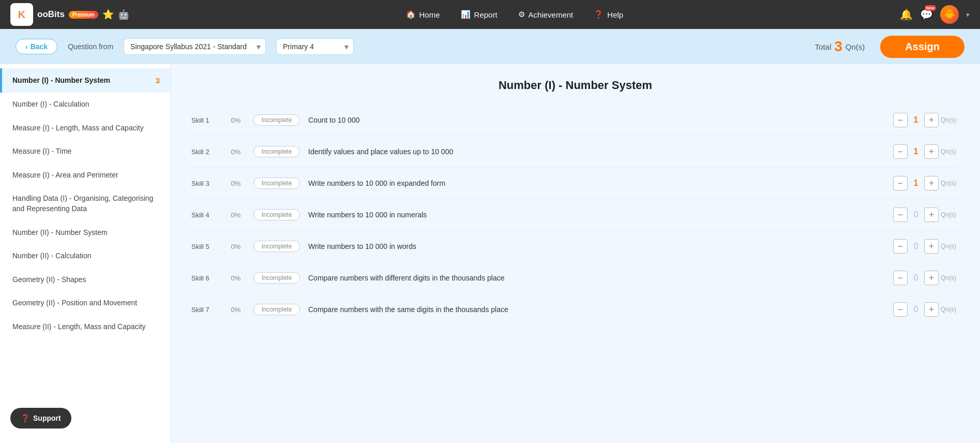 The height and width of the screenshot is (443, 980). I want to click on nav-home: 🏠 Home, so click(423, 14).